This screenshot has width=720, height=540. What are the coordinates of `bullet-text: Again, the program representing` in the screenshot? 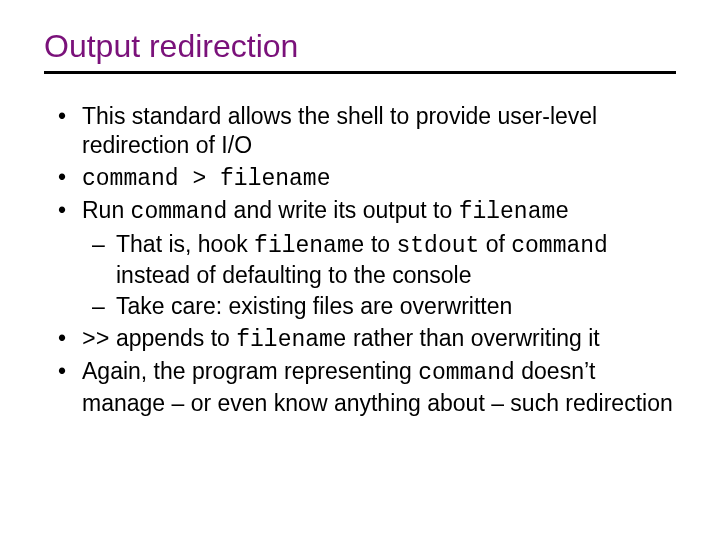 It's located at (250, 371).